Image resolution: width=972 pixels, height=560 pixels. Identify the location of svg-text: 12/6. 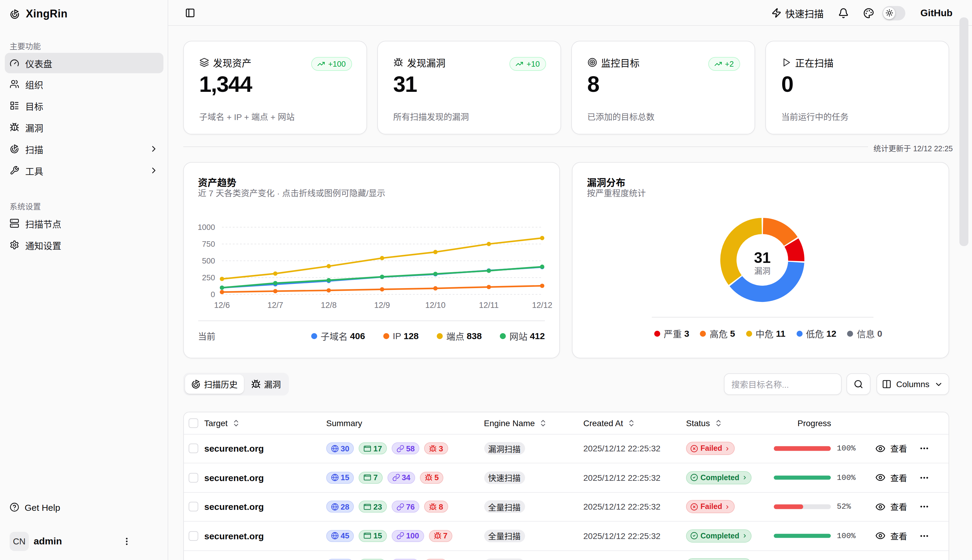
(222, 305).